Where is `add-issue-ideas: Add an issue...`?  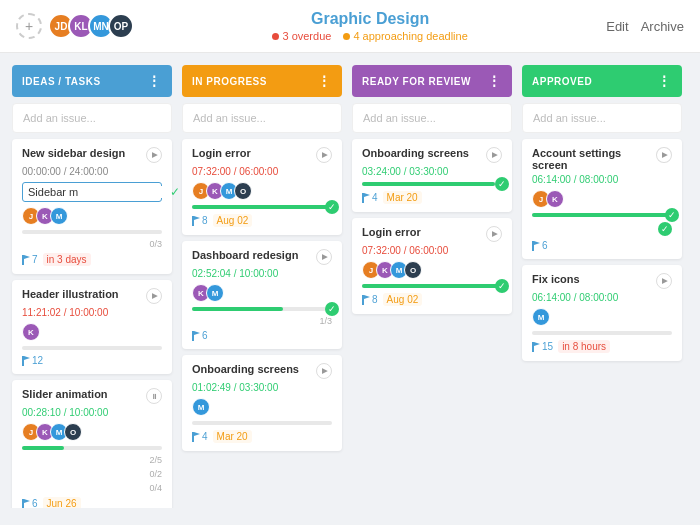
add-issue-ideas: Add an issue... is located at coordinates (92, 118).